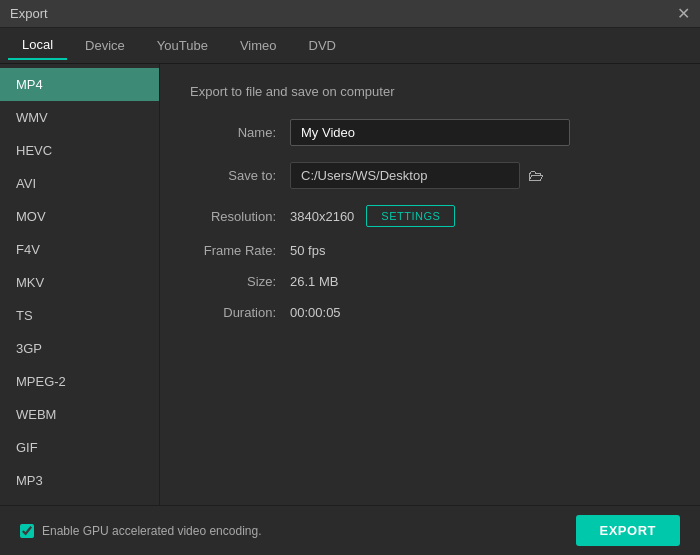 The width and height of the screenshot is (700, 555). I want to click on duration-row: Duration: 00:00:05, so click(430, 312).